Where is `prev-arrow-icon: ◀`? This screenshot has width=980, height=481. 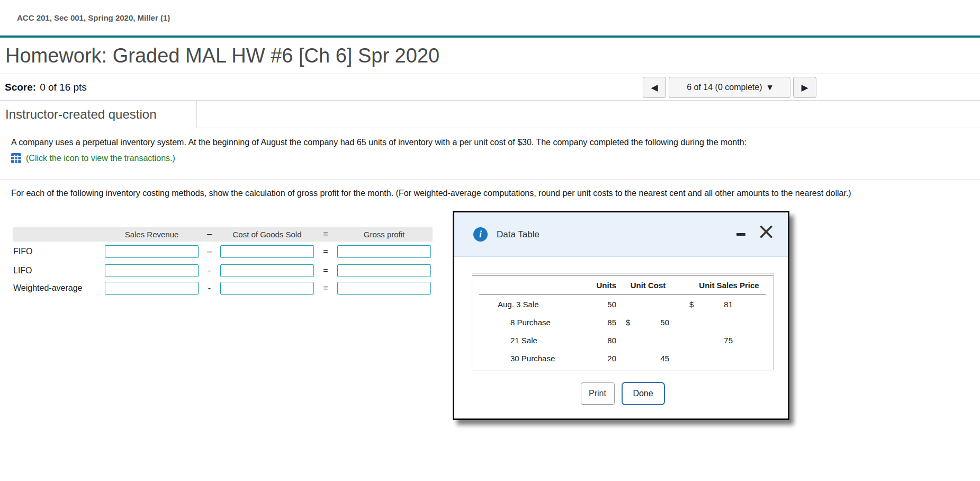
prev-arrow-icon: ◀ is located at coordinates (654, 88).